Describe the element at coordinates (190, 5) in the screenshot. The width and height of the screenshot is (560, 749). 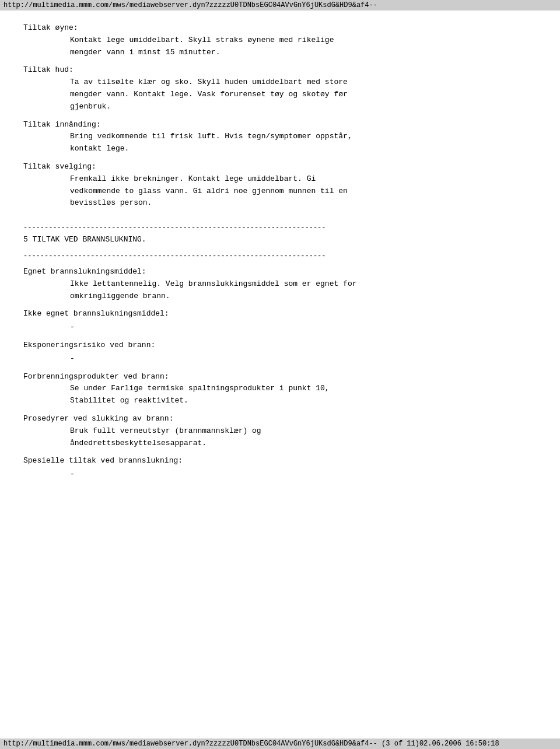
I see `url-text: http://multimedia.mmm.com/mws/mediawebse…` at that location.